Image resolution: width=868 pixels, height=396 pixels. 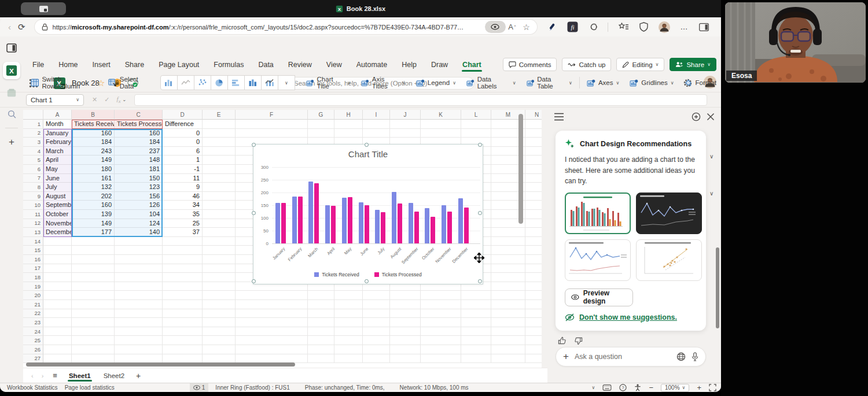 I want to click on cell-C18, so click(x=139, y=277).